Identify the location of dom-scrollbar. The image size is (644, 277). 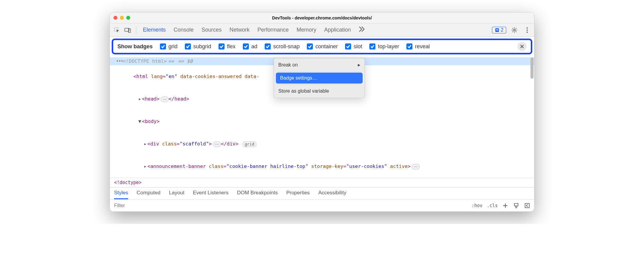
(532, 117).